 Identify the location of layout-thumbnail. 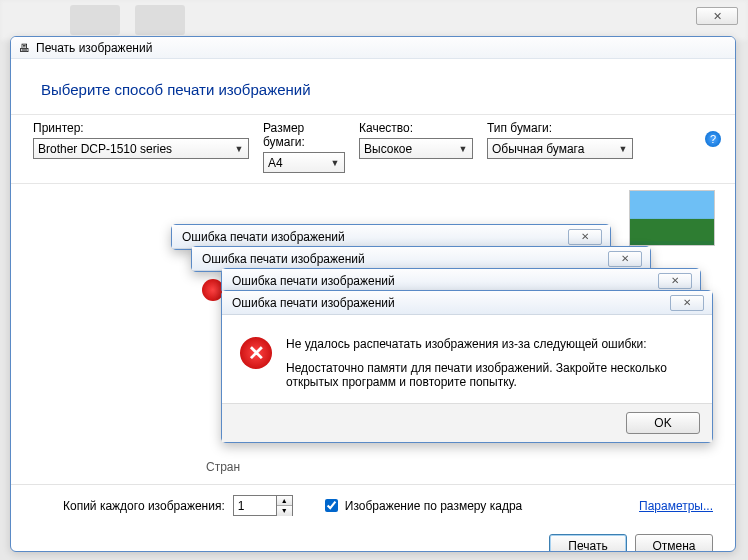
(672, 218).